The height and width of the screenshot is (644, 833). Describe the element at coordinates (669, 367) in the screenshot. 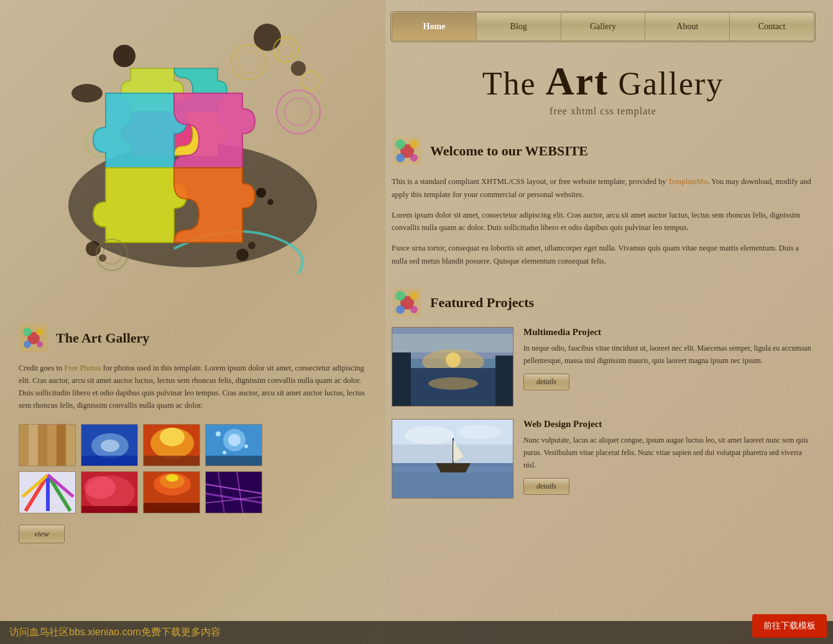

I see `project-info-1: Multimedia Project In neque odio, faucib…` at that location.